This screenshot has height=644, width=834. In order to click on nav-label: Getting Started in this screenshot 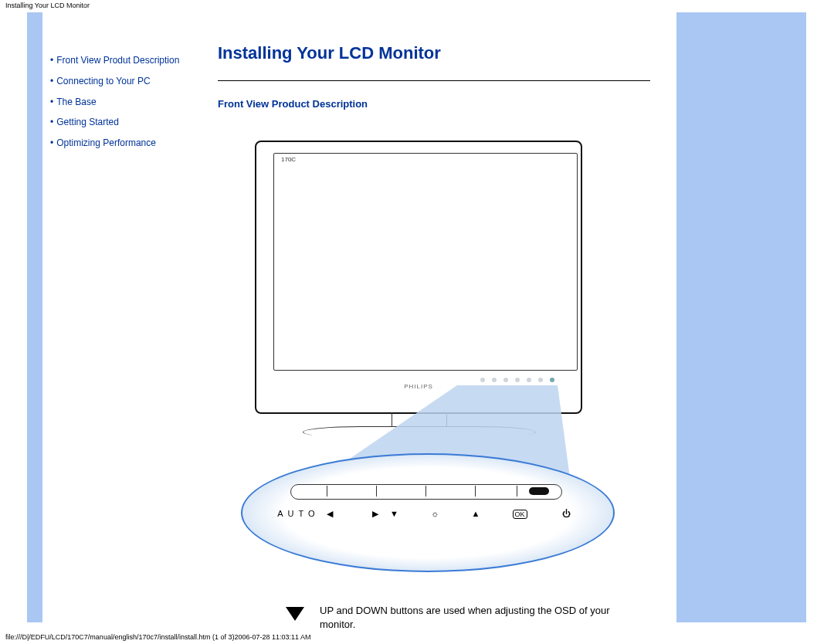, I will do `click(88, 122)`.